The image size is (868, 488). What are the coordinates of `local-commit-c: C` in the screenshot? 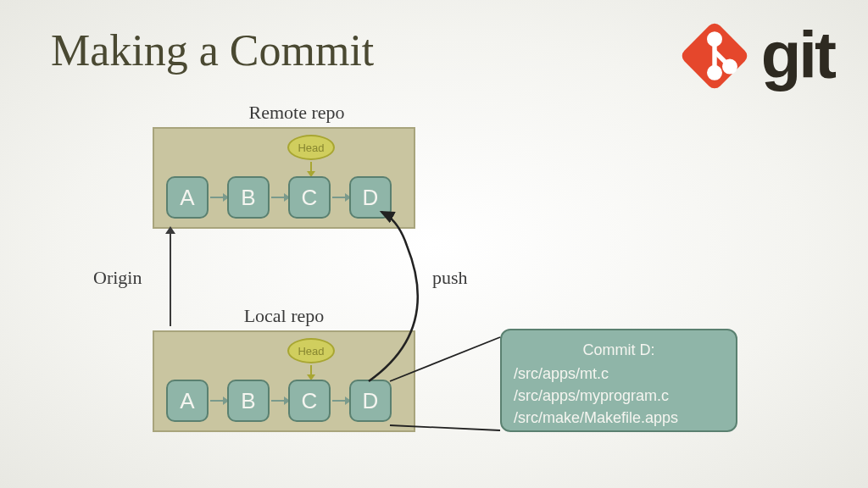 It's located at (309, 401).